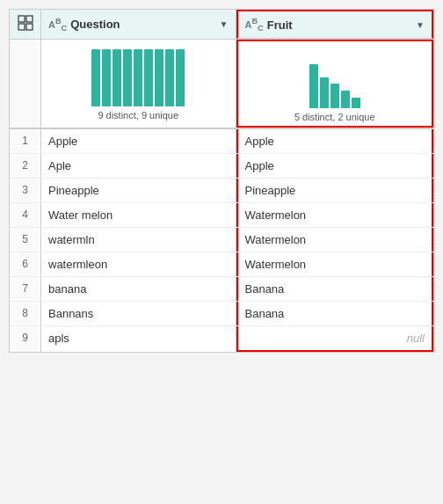 This screenshot has width=443, height=504. What do you see at coordinates (139, 25) in the screenshot?
I see `question-column-header: ABC Question ▼` at bounding box center [139, 25].